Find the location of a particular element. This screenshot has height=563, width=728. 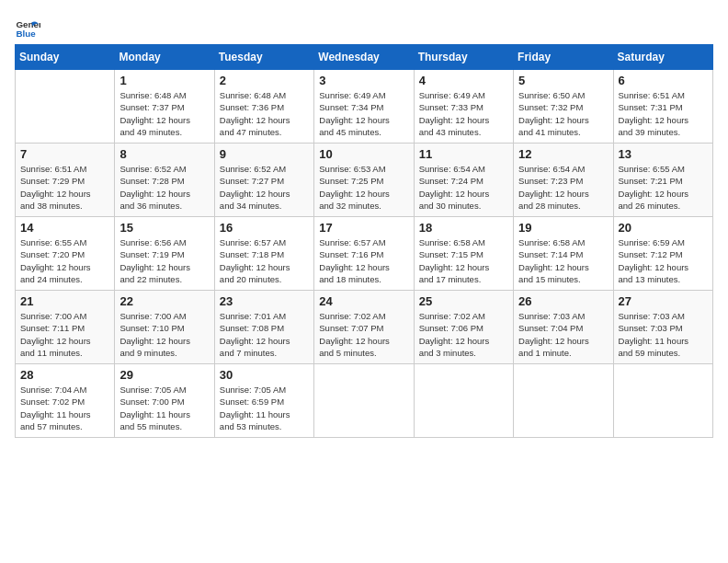

day-info: Sunrise: 6:58 AM Sunset: 7:15 PM Dayligh… is located at coordinates (463, 261).